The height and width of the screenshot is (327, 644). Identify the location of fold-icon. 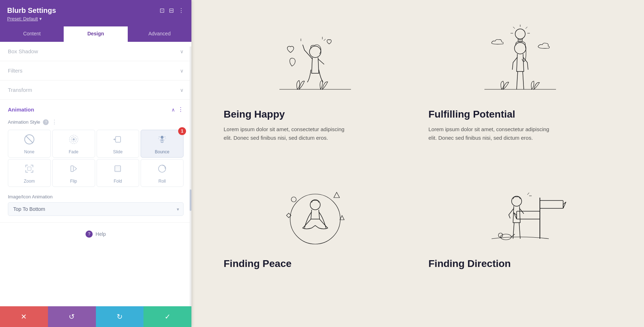
(118, 170).